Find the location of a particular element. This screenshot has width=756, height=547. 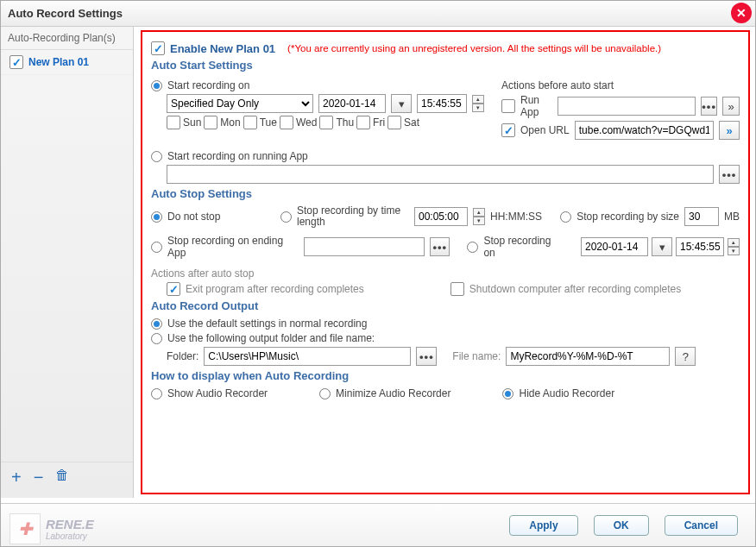

day-sun-checkbox is located at coordinates (173, 123).